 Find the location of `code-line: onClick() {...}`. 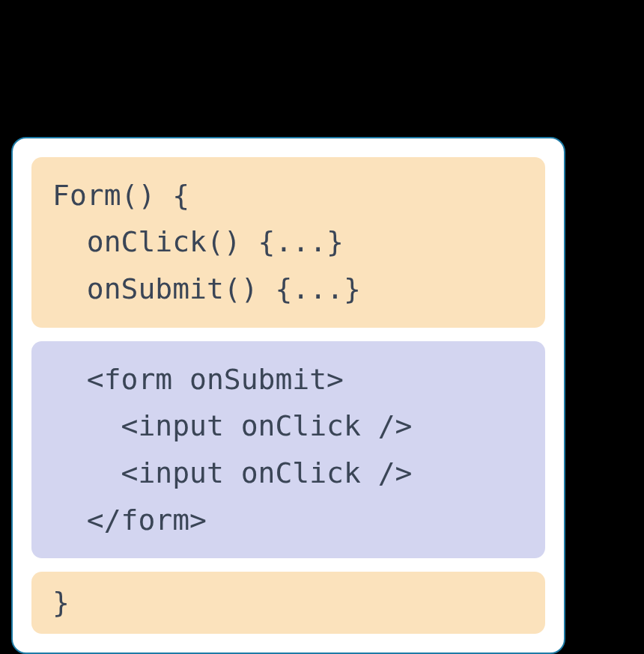

code-line: onClick() {...} is located at coordinates (198, 242).